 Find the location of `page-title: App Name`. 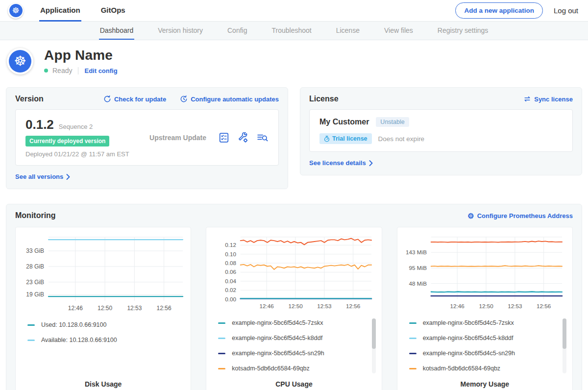

page-title: App Name is located at coordinates (81, 55).